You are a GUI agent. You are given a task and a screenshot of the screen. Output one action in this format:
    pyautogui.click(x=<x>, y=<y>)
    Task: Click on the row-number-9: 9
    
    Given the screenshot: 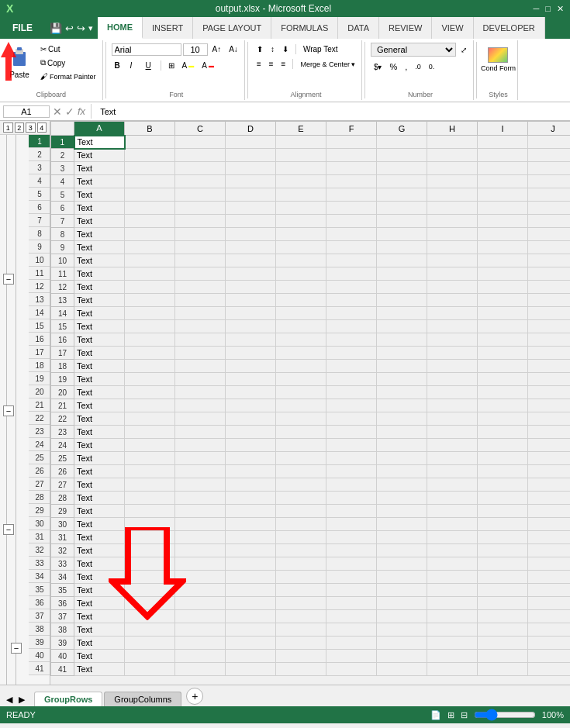 What is the action you would take?
    pyautogui.click(x=63, y=248)
    